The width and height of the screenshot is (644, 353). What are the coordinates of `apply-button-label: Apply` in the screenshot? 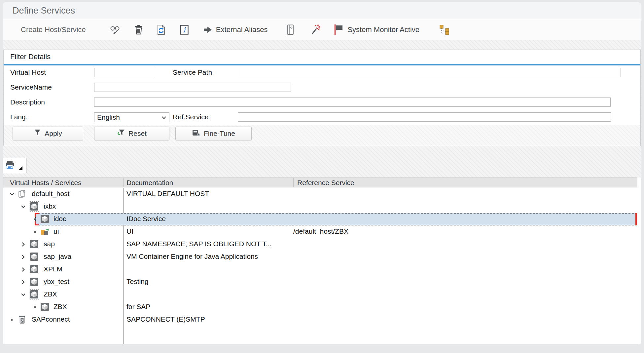 It's located at (54, 134).